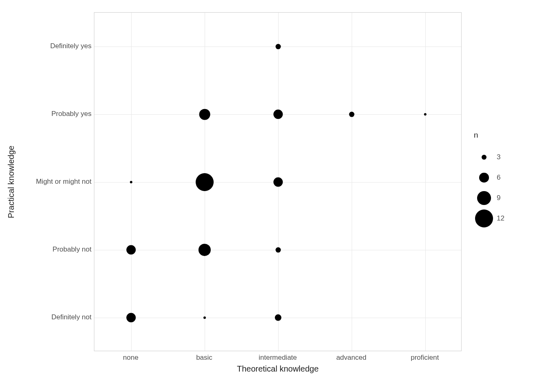  What do you see at coordinates (278, 369) in the screenshot?
I see `x-axis-title: Theoretical knowledge` at bounding box center [278, 369].